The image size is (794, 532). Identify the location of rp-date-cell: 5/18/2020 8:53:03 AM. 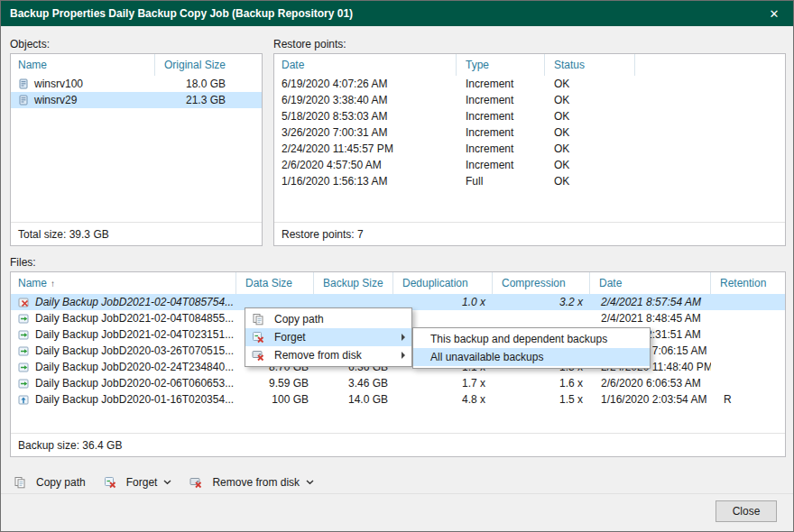
(365, 116).